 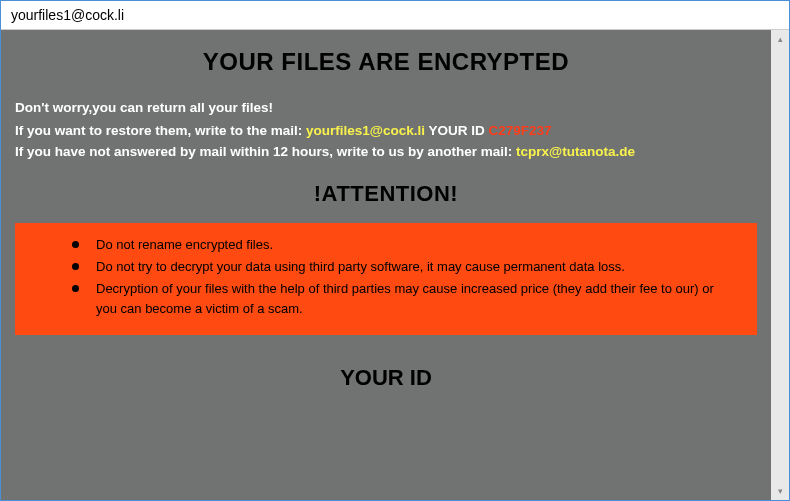 I want to click on list-item: Do not rename encrypted files., so click(x=396, y=245).